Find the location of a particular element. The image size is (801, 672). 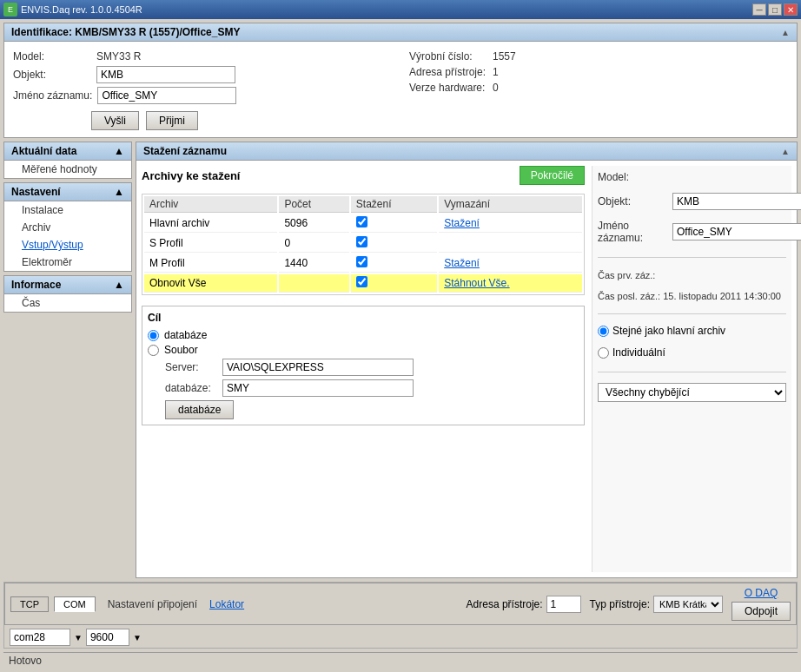

titlebar-title: ENVIS.Daq rev. 1.0.0.4504R is located at coordinates (82, 10).